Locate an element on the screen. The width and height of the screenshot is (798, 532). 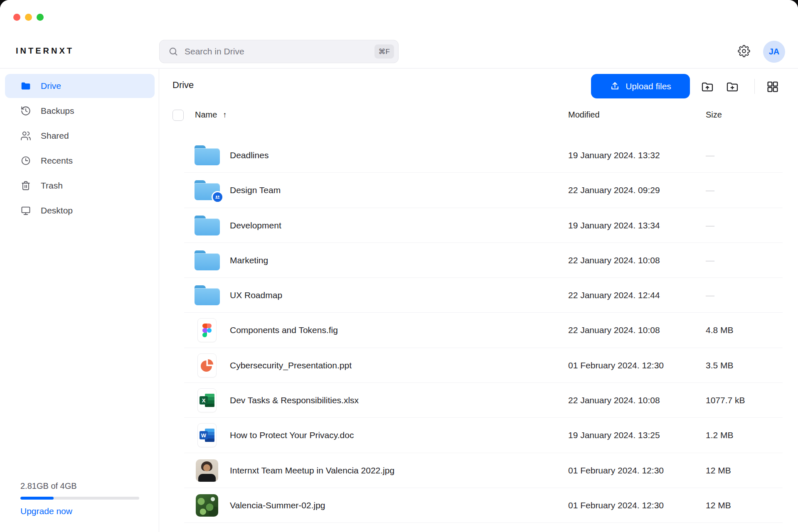
history-icon is located at coordinates (26, 111).